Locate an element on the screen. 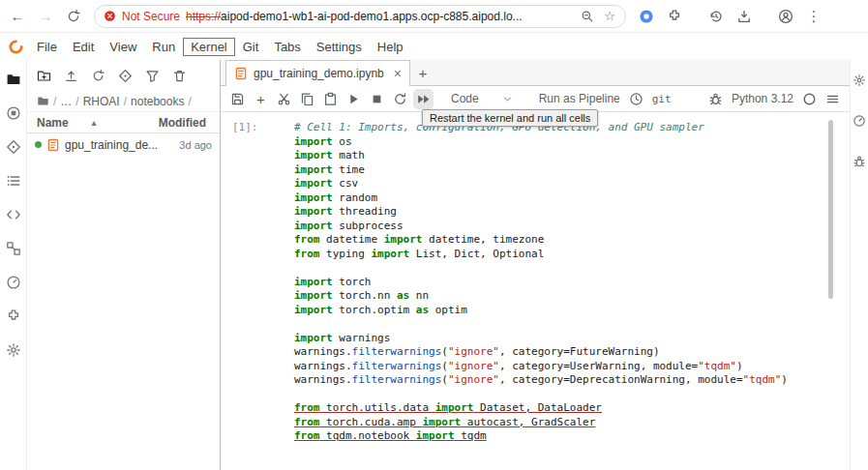 The height and width of the screenshot is (470, 868). schedule-icon is located at coordinates (637, 99).